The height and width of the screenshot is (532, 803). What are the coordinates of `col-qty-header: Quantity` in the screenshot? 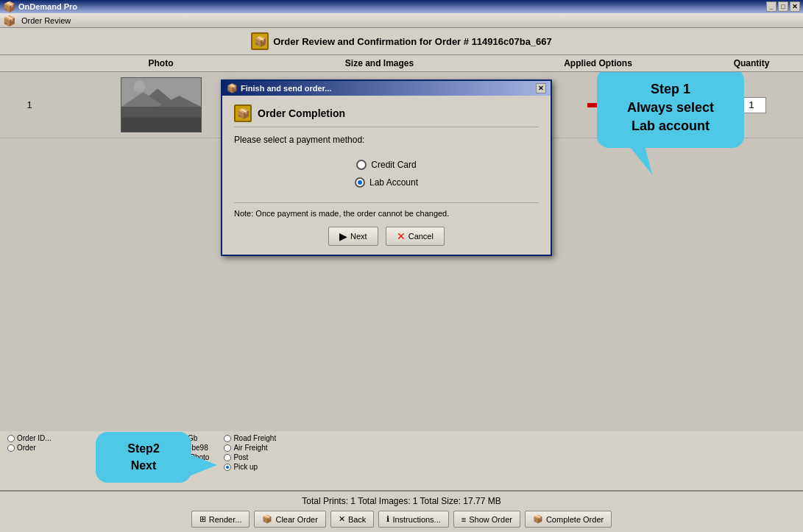 It's located at (751, 63).